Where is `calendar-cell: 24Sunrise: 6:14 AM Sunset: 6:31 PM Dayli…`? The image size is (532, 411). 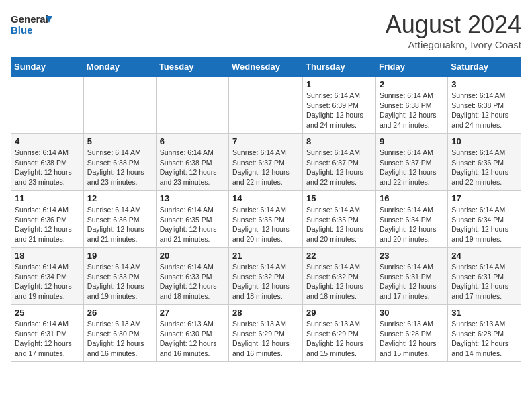
calendar-cell: 24Sunrise: 6:14 AM Sunset: 6:31 PM Dayli… is located at coordinates (485, 277).